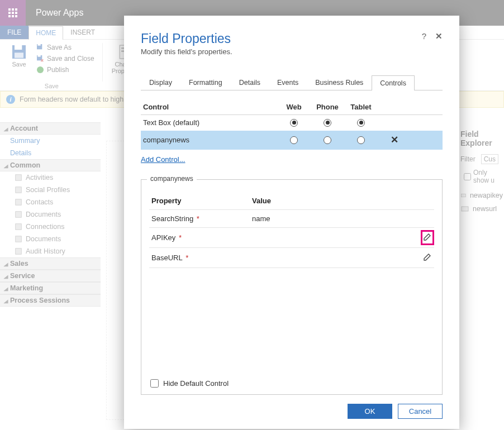  Describe the element at coordinates (394, 140) in the screenshot. I see `remove-control-button: ✕` at that location.